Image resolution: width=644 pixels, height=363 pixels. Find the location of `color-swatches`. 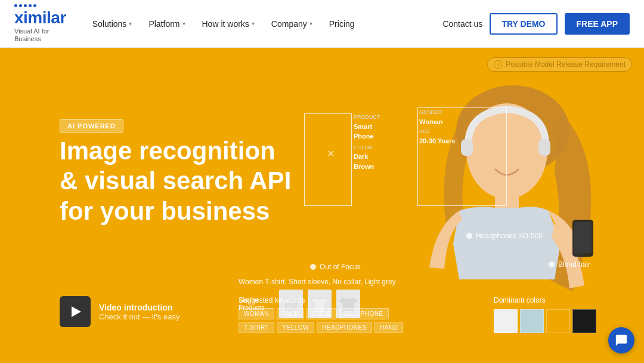

color-swatches is located at coordinates (545, 321).